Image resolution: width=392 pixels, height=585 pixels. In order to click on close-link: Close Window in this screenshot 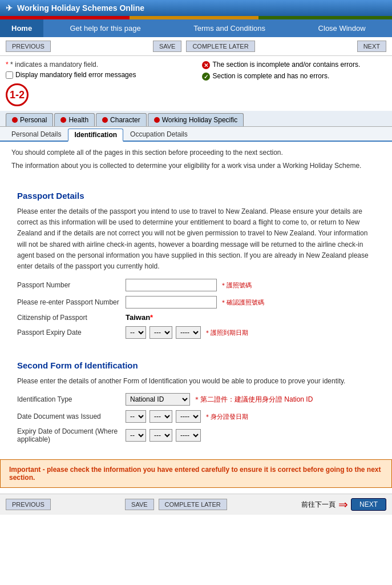, I will do `click(342, 29)`.